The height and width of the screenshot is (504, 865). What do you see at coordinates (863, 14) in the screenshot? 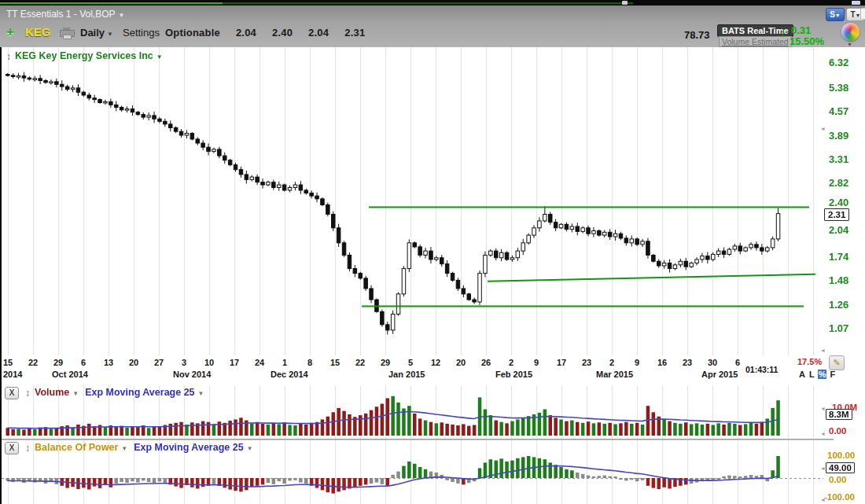
I see `window-button` at bounding box center [863, 14].